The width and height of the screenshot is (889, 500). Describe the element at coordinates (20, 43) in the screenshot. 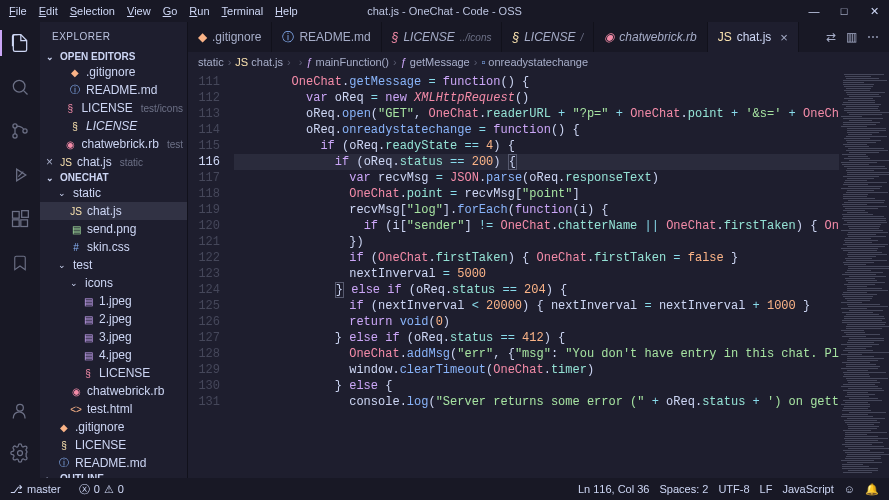

I see `activity-explorer` at that location.